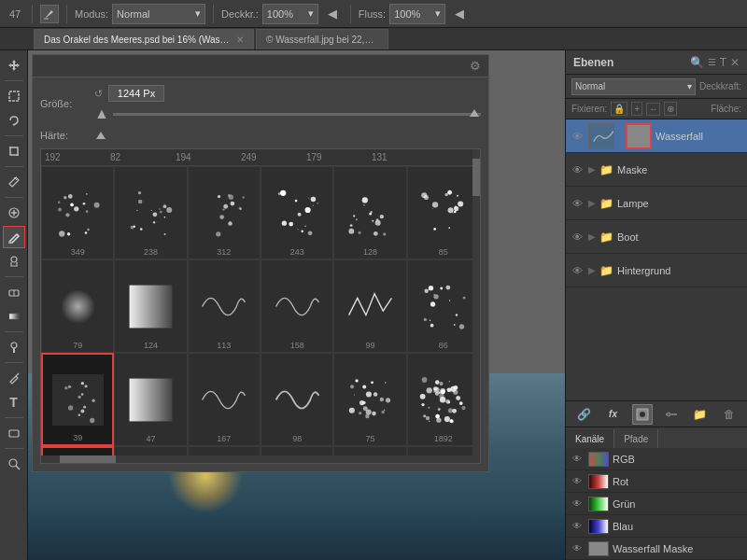 The image size is (747, 560). I want to click on layer-arrow-boot: ▶, so click(592, 237).